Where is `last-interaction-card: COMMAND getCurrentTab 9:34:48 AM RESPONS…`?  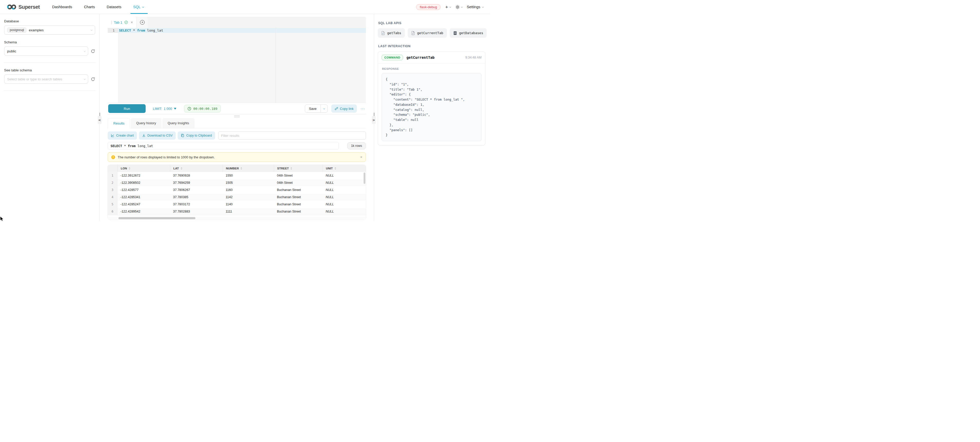
last-interaction-card: COMMAND getCurrentTab 9:34:48 AM RESPONS… is located at coordinates (431, 98).